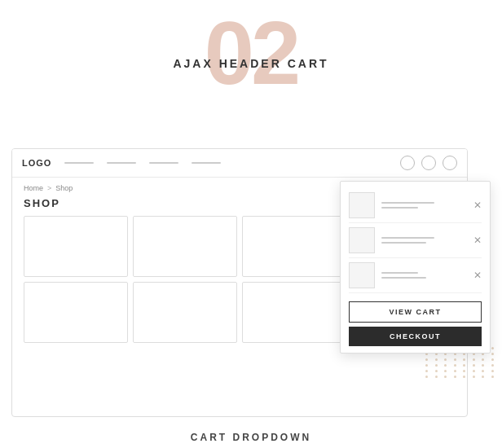 Image resolution: width=502 pixels, height=448 pixels. Describe the element at coordinates (478, 275) in the screenshot. I see `cart-item-3-remove: ✕` at that location.